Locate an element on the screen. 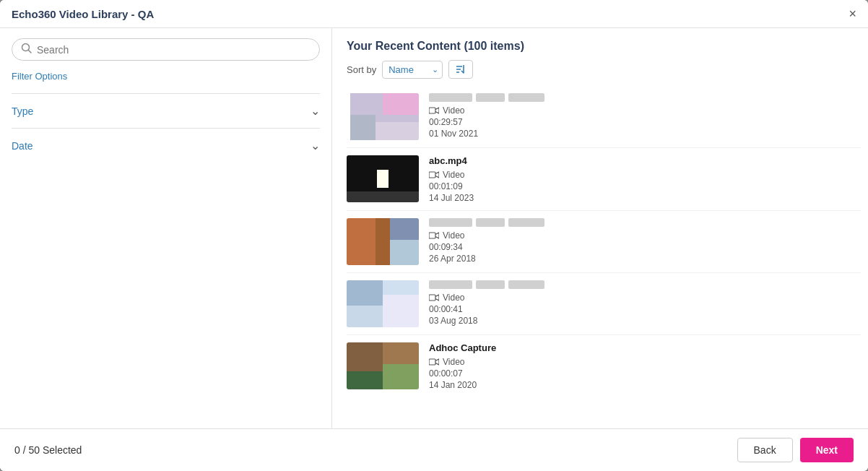  back-button: Back is located at coordinates (765, 450).